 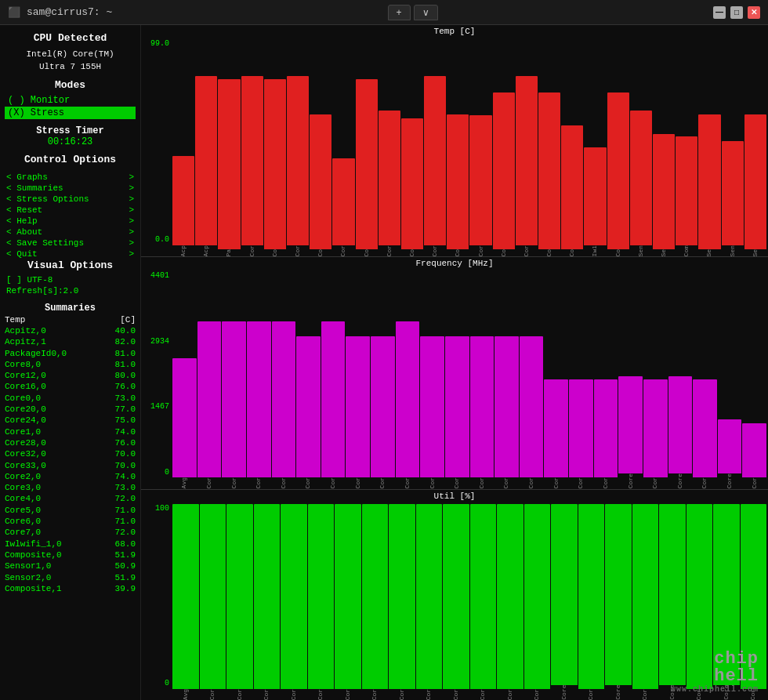 What do you see at coordinates (71, 188) in the screenshot?
I see `control-item: < Summaries>` at bounding box center [71, 188].